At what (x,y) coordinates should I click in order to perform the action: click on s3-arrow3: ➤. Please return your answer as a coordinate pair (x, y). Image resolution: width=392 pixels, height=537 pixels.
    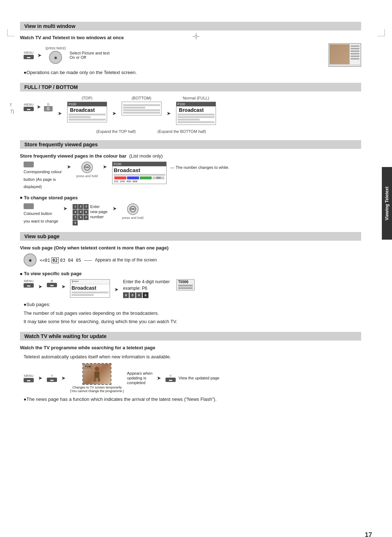
    Looking at the image, I should click on (65, 208).